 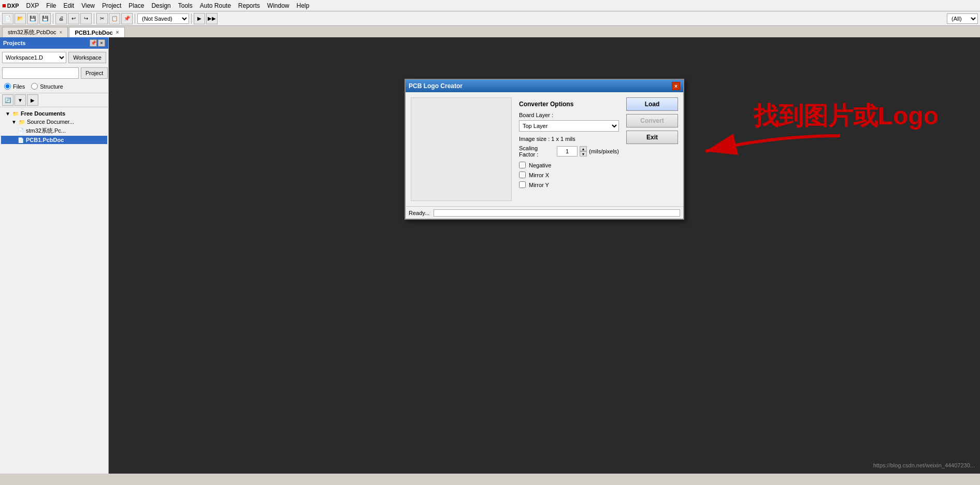 I want to click on menu-edit: Edit, so click(x=69, y=6).